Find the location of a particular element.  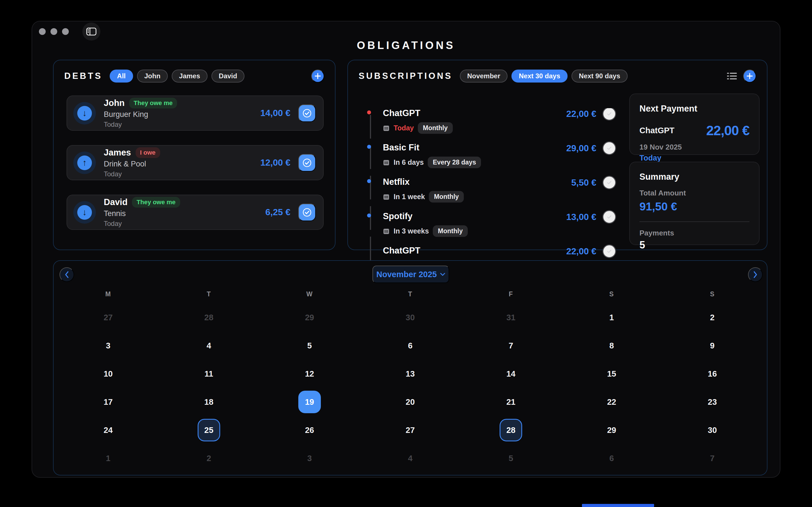

day-number: 4 is located at coordinates (410, 458).